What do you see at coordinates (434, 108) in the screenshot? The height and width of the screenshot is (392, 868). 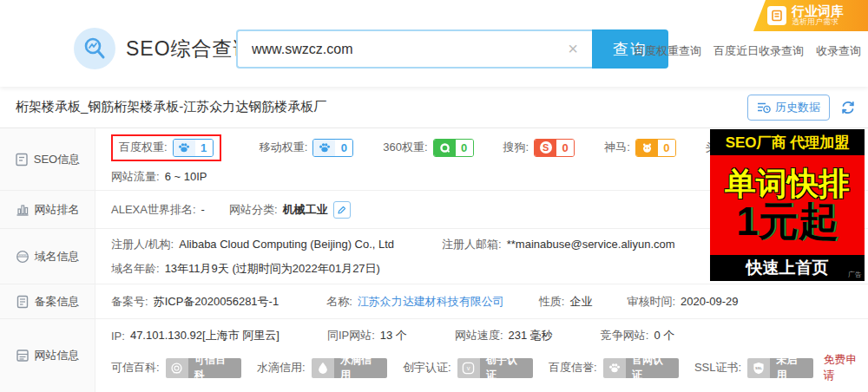 I see `result-title-bar: 桁架楼承板_钢筋桁架楼承板-江苏众力达钢筋楼承板厂 历史数据` at bounding box center [434, 108].